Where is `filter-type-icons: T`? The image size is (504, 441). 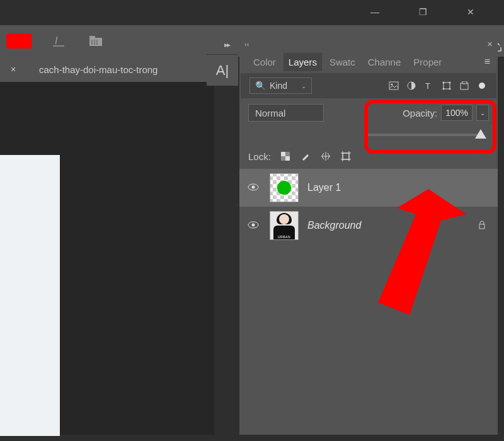 filter-type-icons: T is located at coordinates (438, 86).